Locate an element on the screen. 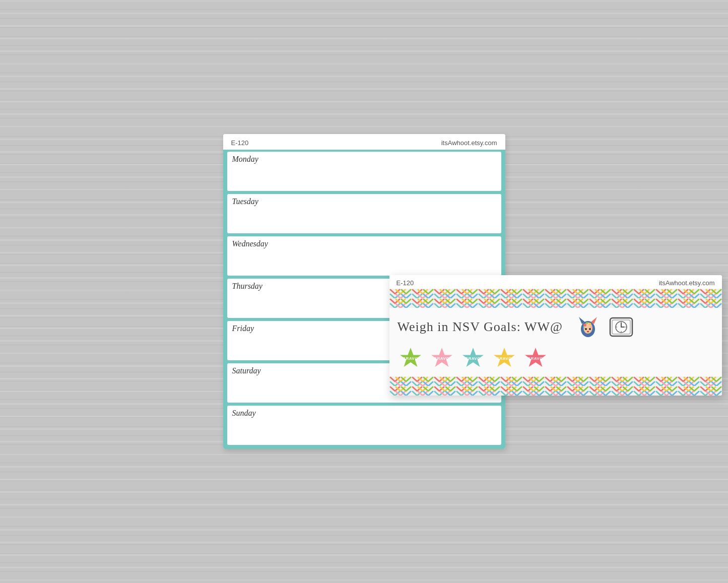  day-label: Sunday is located at coordinates (244, 413).